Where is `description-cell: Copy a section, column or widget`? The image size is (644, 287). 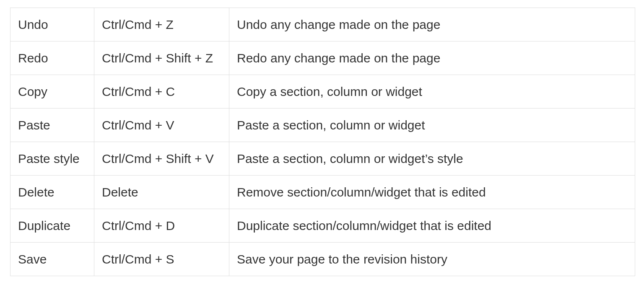
description-cell: Copy a section, column or widget is located at coordinates (432, 92).